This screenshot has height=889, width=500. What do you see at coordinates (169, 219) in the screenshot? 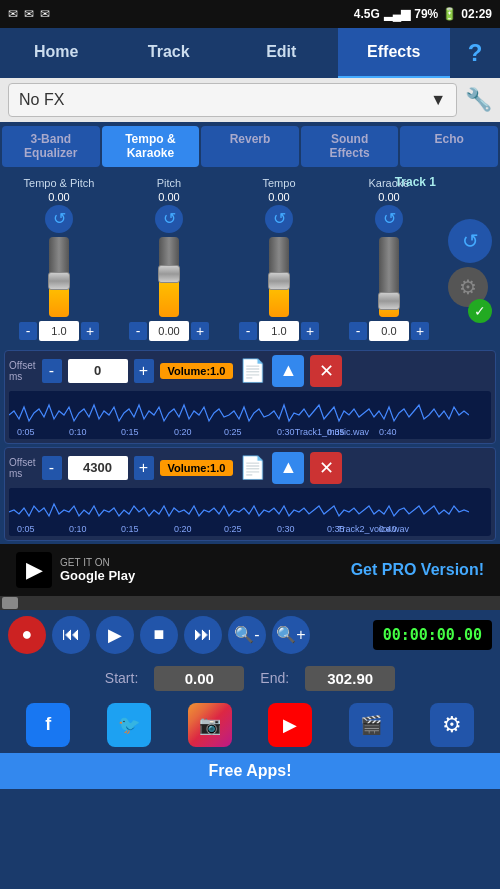
I see `reset-btn-pitch: ↺` at bounding box center [169, 219].